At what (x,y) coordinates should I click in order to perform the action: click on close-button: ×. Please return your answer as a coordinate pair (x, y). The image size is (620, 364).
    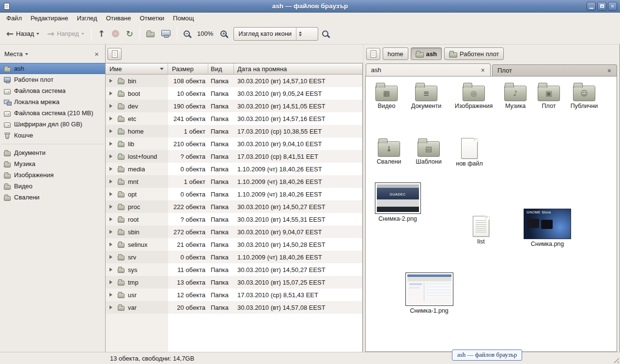
    Looking at the image, I should click on (612, 6).